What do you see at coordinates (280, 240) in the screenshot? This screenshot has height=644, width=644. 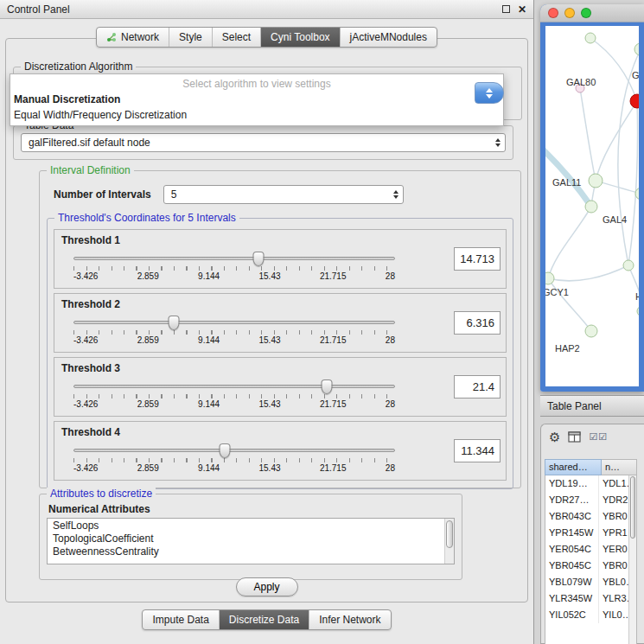 I see `threshold-1-label: Threshold 1` at bounding box center [280, 240].